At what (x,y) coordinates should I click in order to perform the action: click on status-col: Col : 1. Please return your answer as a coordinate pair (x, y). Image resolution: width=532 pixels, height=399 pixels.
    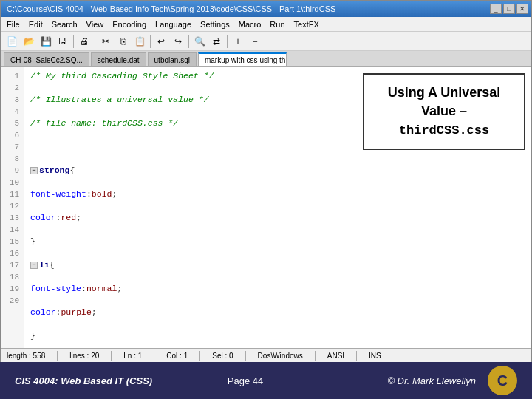
    Looking at the image, I should click on (177, 356).